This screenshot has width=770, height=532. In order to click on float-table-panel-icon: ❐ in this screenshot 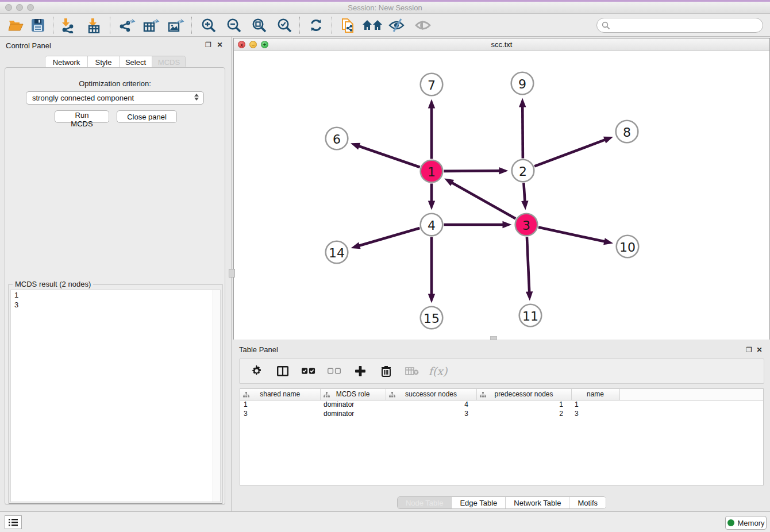, I will do `click(749, 350)`.